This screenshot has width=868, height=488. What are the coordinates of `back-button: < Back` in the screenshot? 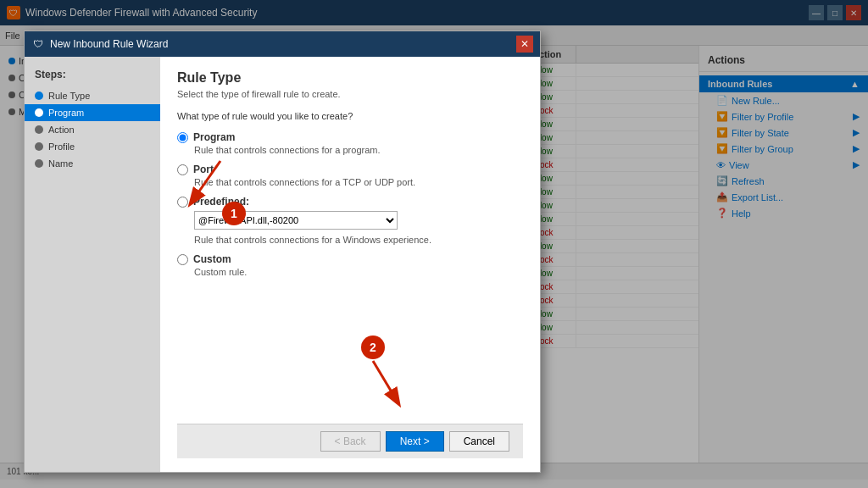 It's located at (351, 441).